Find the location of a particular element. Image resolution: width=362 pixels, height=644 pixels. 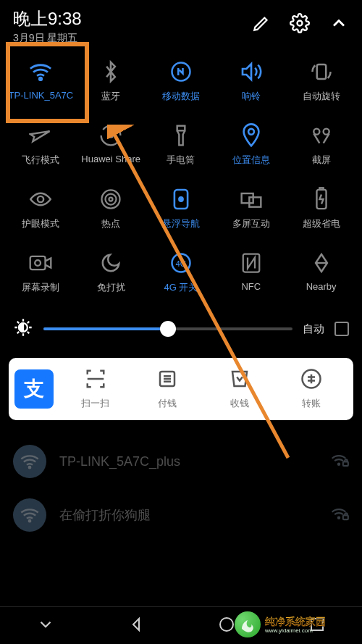

record-icon is located at coordinates (41, 263).